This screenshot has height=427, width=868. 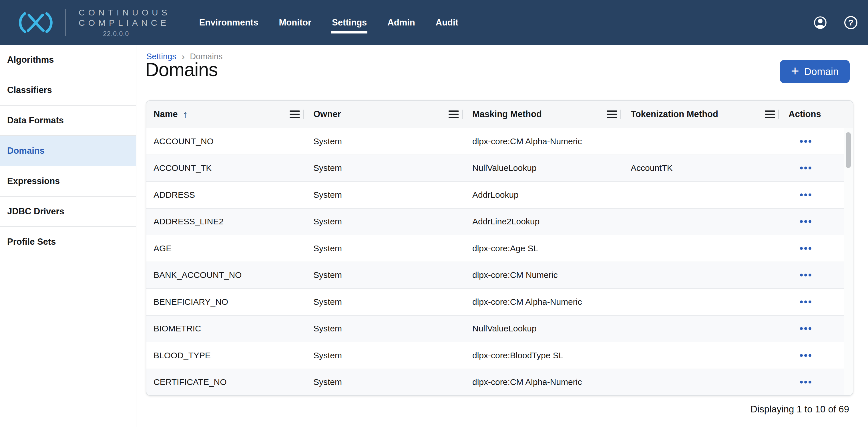 What do you see at coordinates (499, 195) in the screenshot?
I see `table-row: ADDRESS System AddrLookup` at bounding box center [499, 195].